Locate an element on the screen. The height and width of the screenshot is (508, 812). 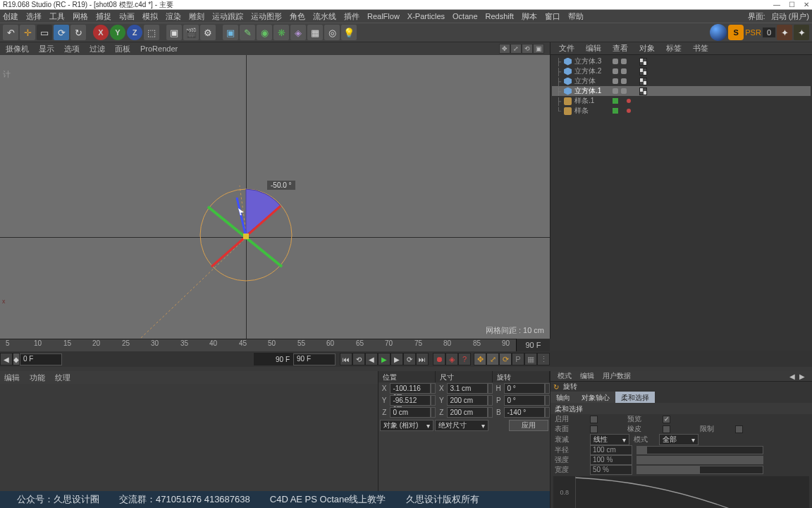
size-x-input: 3.1 cm is located at coordinates (467, 388).